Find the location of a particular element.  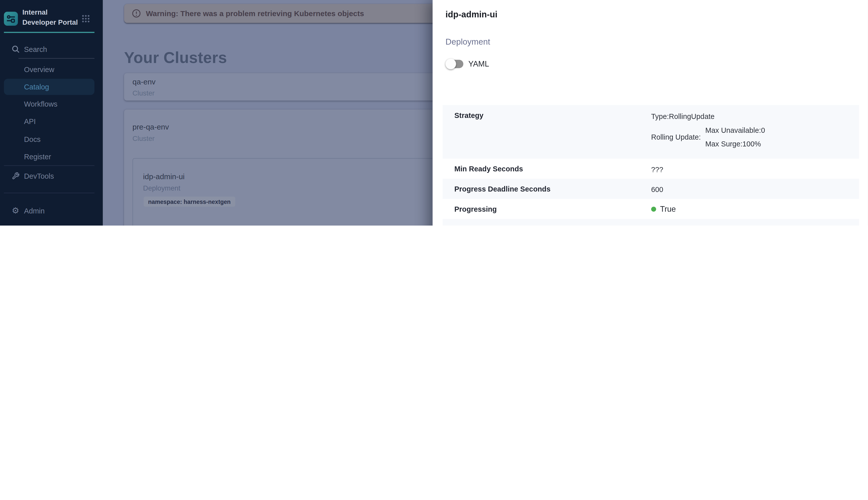

detail-label: Progress Deadline Seconds is located at coordinates (502, 189).